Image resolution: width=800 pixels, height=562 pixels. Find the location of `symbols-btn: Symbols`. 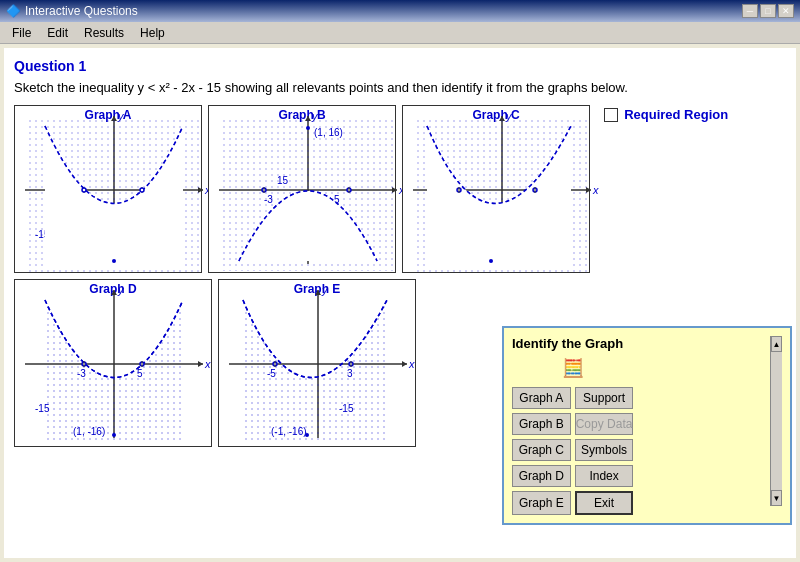

symbols-btn: Symbols is located at coordinates (604, 450).